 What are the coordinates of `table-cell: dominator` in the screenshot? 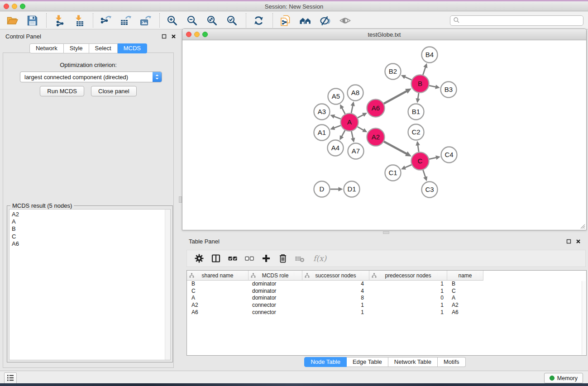 It's located at (275, 298).